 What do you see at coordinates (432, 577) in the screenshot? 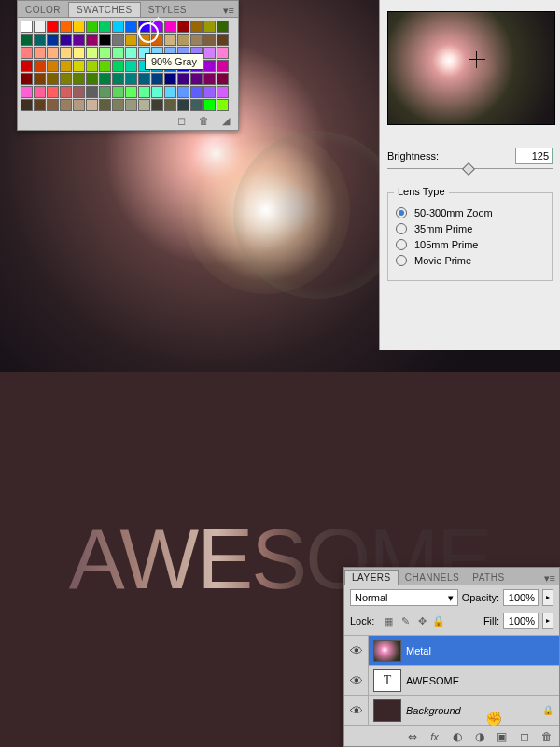
I see `tab-channels: CHANNELS` at bounding box center [432, 577].